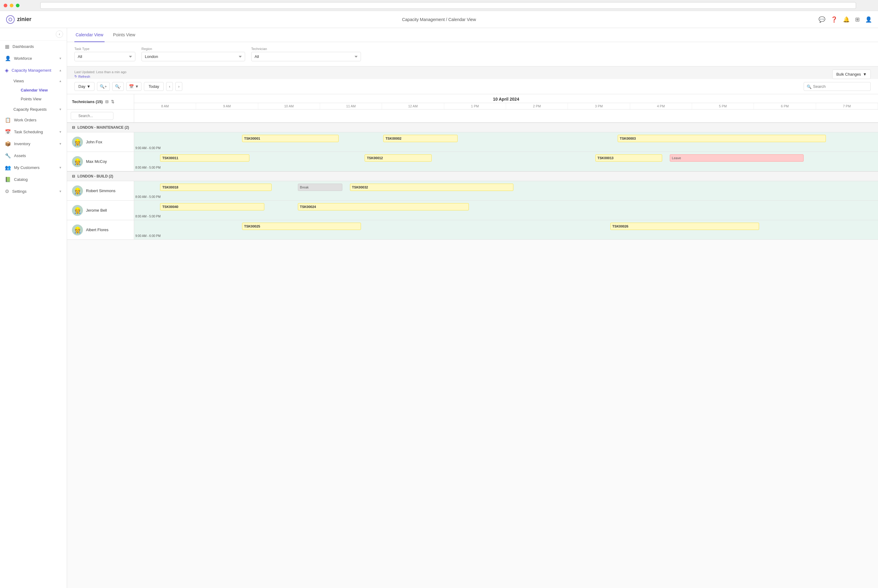  I want to click on shift-time-label: 8:00 AM - 5:00 PM, so click(148, 167).